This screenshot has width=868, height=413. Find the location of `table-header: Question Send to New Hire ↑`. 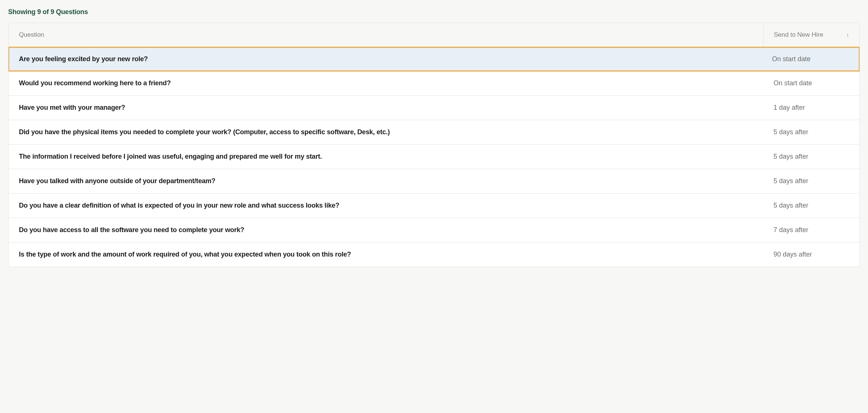

table-header: Question Send to New Hire ↑ is located at coordinates (434, 35).